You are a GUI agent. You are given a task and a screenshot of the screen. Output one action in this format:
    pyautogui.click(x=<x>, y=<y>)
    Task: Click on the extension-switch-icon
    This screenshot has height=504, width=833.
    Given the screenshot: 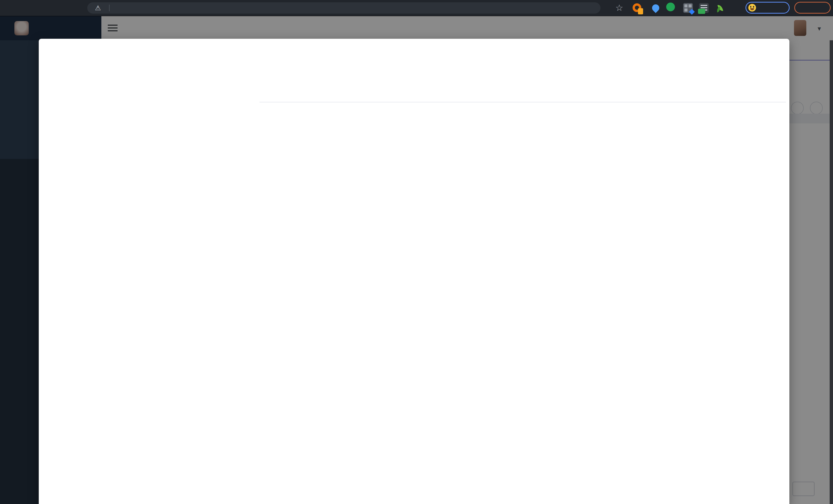 What is the action you would take?
    pyautogui.click(x=704, y=8)
    